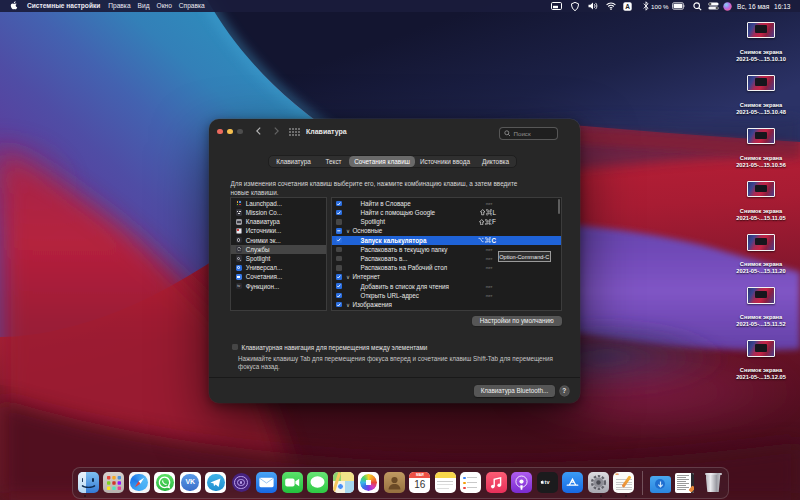 The image size is (800, 500). What do you see at coordinates (628, 6) in the screenshot?
I see `svg-text: A` at bounding box center [628, 6].